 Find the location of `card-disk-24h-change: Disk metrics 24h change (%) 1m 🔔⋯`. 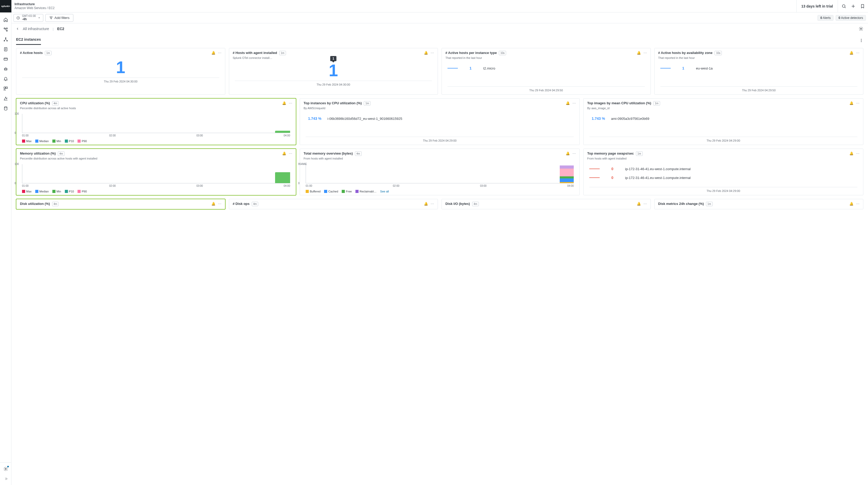

card-disk-24h-change: Disk metrics 24h change (%) 1m 🔔⋯ is located at coordinates (759, 204).